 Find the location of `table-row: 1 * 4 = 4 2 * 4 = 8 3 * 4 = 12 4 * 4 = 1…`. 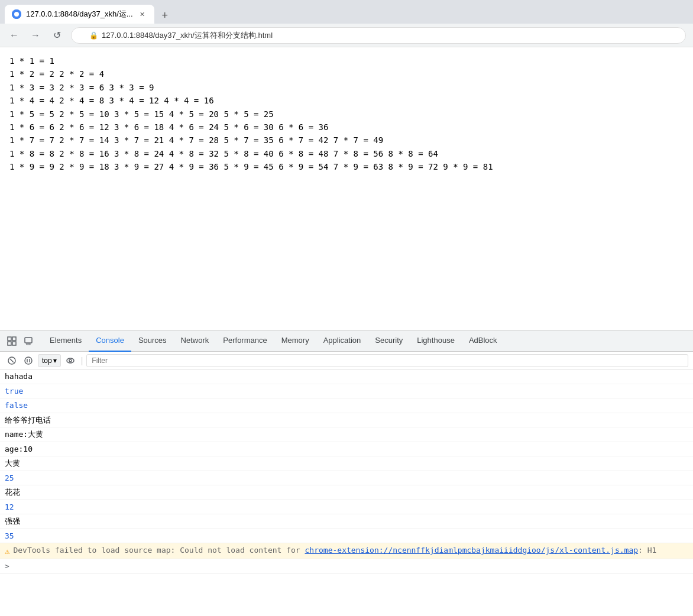

table-row: 1 * 4 = 4 2 * 4 = 8 3 * 4 = 12 4 * 4 = 1… is located at coordinates (346, 100).